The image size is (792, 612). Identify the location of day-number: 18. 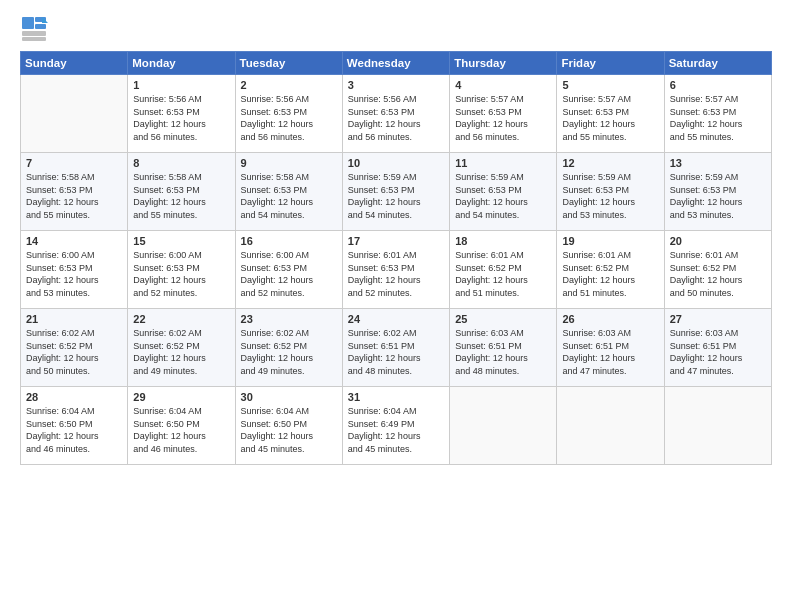
(503, 241).